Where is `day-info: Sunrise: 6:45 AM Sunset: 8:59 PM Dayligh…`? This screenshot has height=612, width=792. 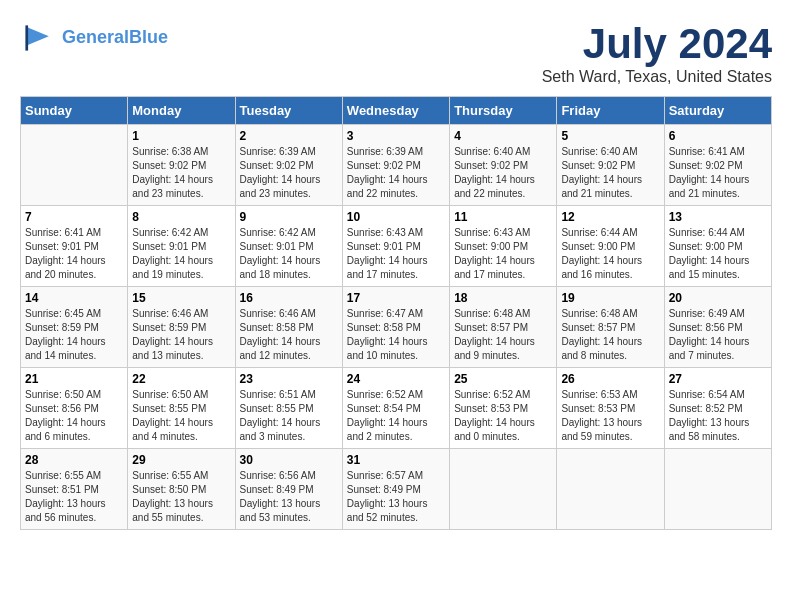
day-info: Sunrise: 6:45 AM Sunset: 8:59 PM Dayligh… is located at coordinates (74, 335).